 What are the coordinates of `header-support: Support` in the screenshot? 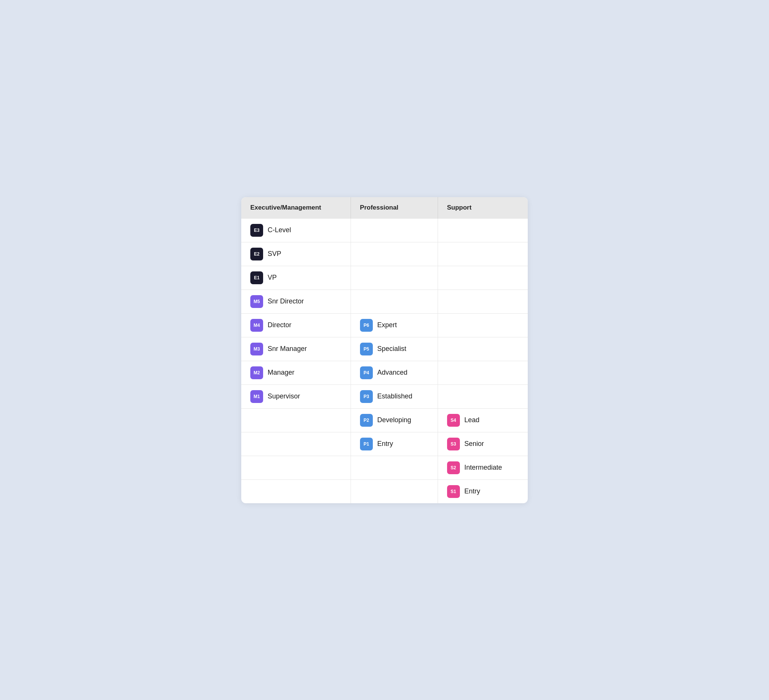 It's located at (483, 208).